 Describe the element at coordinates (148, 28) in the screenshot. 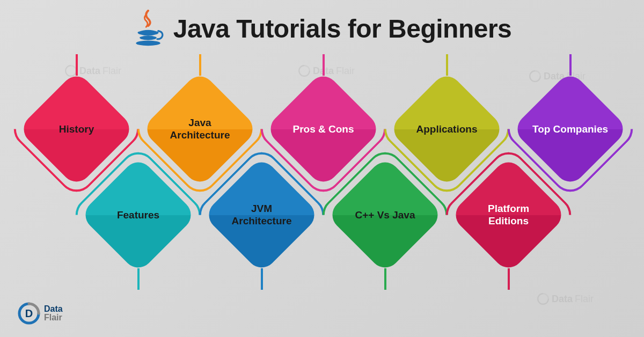

I see `java-logo-icon` at that location.